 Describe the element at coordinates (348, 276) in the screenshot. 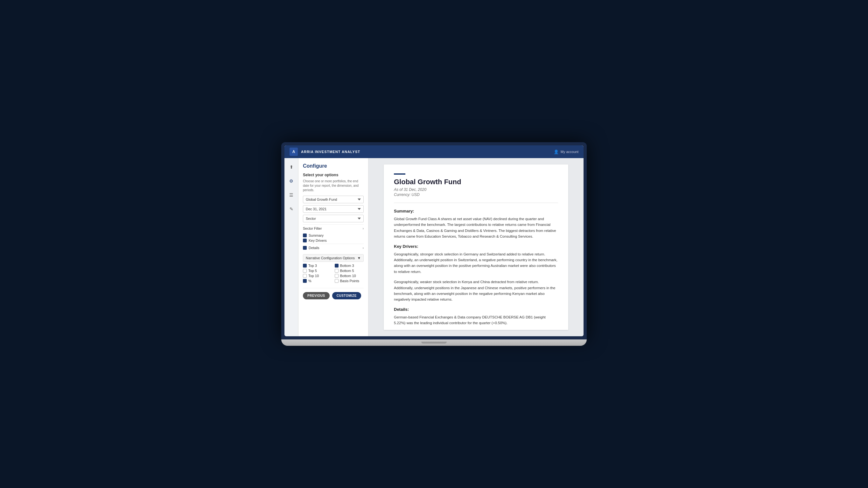

I see `bottom10-label: Bottom 10` at that location.